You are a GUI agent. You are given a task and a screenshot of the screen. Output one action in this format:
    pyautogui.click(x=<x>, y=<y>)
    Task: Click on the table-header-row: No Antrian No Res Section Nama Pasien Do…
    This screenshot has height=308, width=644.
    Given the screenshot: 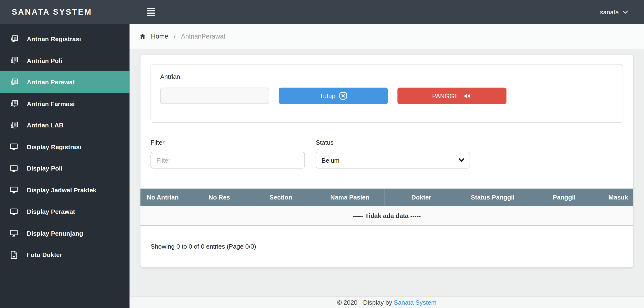 What is the action you would take?
    pyautogui.click(x=387, y=198)
    